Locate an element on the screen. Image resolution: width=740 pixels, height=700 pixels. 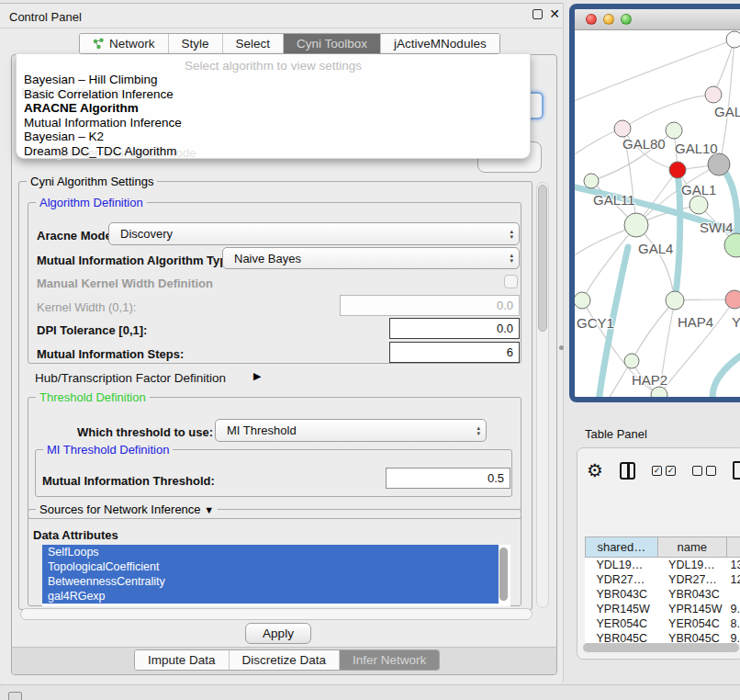
tab-cyni-toolbox: Cyni Toolbox is located at coordinates (332, 44).